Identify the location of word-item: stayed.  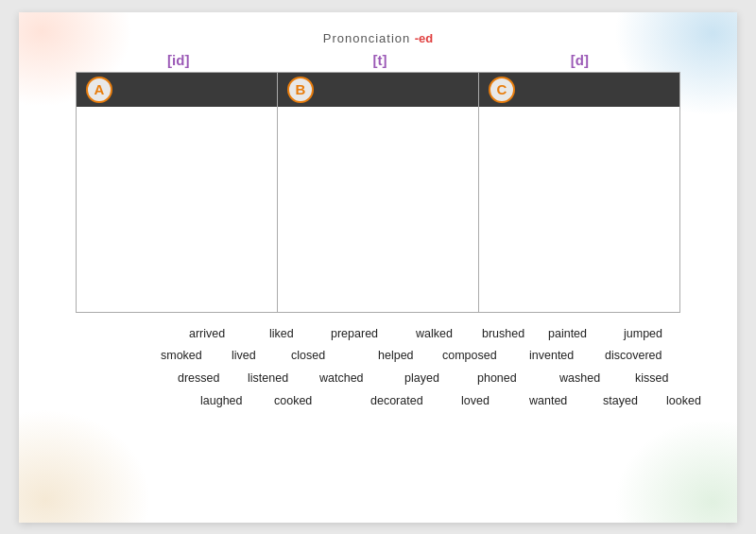
(620, 401).